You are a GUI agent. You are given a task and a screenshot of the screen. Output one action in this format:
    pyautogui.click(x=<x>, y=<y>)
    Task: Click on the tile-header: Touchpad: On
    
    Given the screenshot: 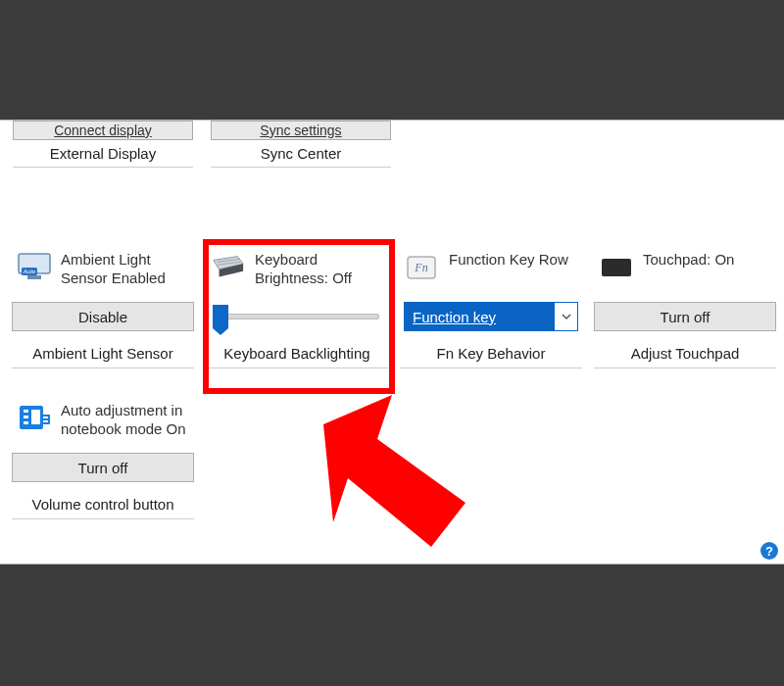 What is the action you would take?
    pyautogui.click(x=685, y=270)
    